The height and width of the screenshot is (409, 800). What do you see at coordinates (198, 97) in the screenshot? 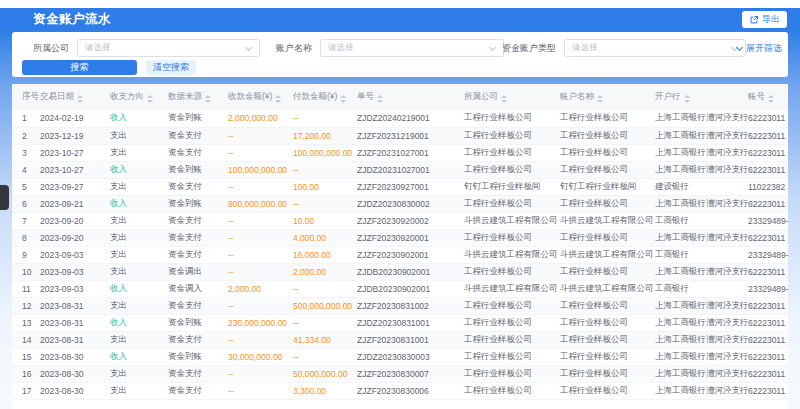
I see `column-header: 数据来源` at bounding box center [198, 97].